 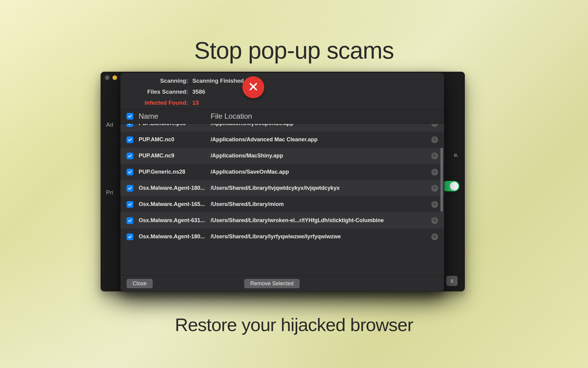 I want to click on threat-name: Osx.Malware.Agent-165..., so click(x=175, y=204).